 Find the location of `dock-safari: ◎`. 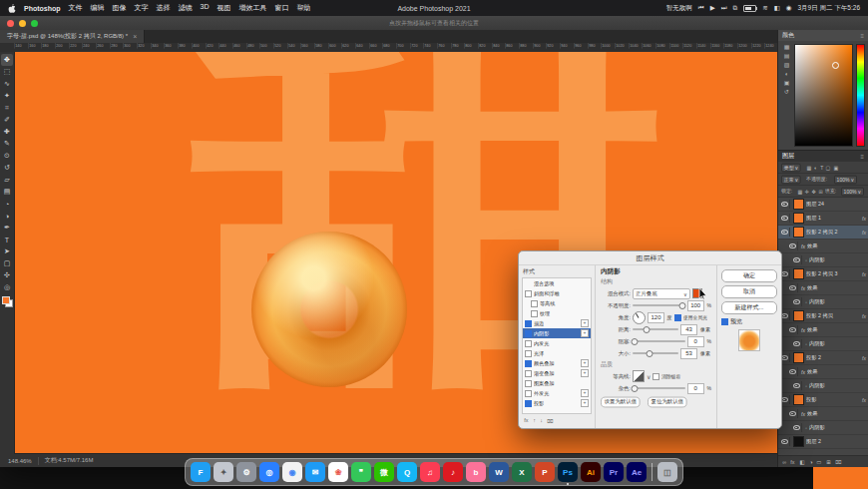

dock-safari: ◎ is located at coordinates (269, 472).